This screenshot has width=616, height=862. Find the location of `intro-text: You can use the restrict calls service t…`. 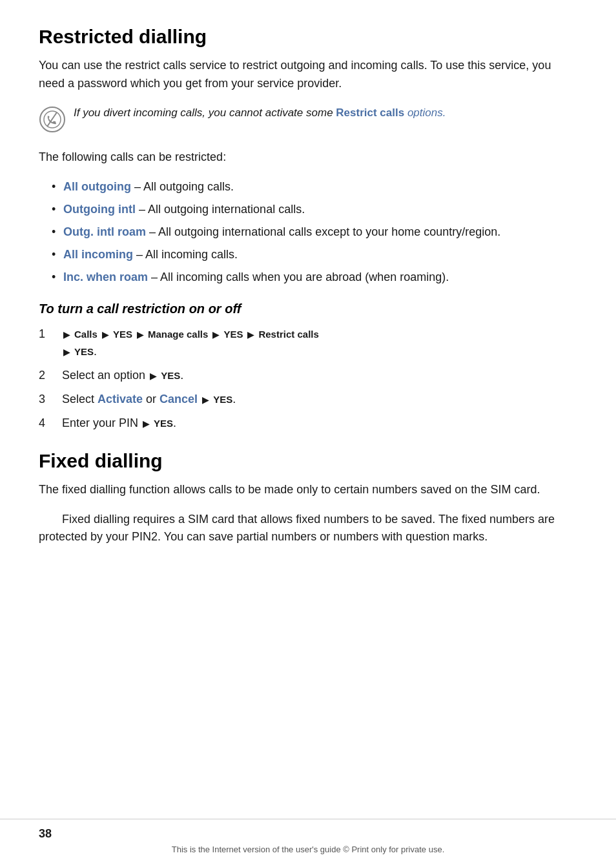

intro-text: You can use the restrict calls service t… is located at coordinates (308, 75).